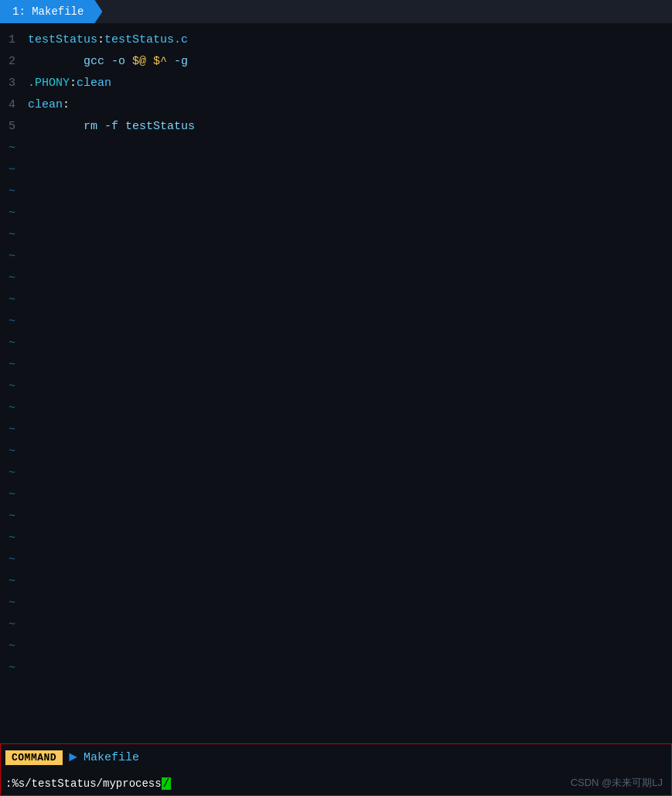  Describe the element at coordinates (107, 62) in the screenshot. I see `line-code: gcc -o $@ $^ -g` at that location.